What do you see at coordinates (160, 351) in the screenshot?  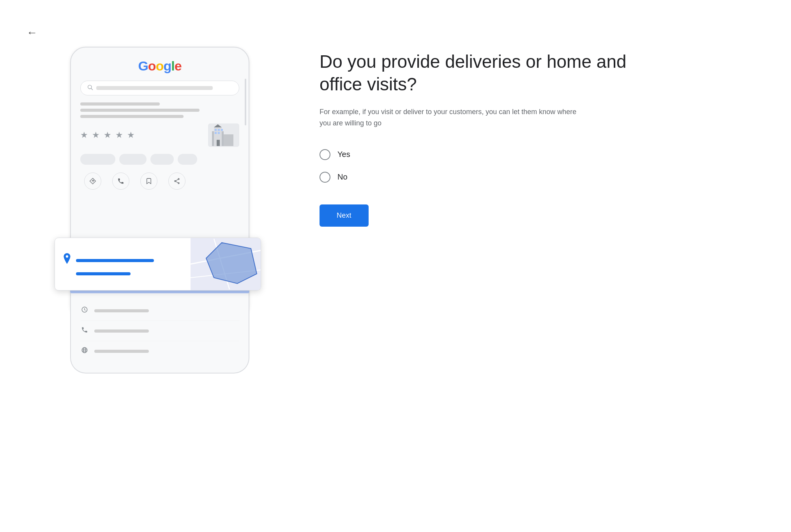 I see `info-row-website` at bounding box center [160, 351].